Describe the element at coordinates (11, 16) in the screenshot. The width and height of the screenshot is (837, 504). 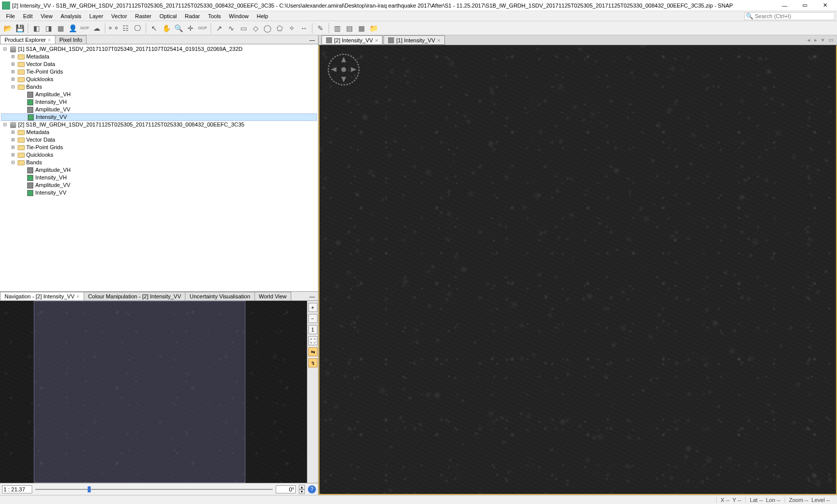
I see `menu-file: File` at that location.